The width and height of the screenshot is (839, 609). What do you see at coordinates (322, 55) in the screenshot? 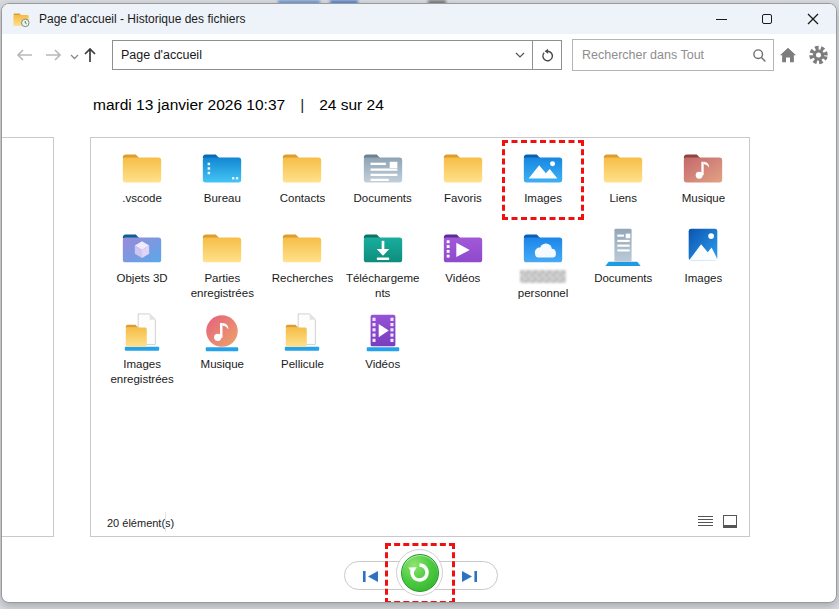
I see `address-bar` at bounding box center [322, 55].